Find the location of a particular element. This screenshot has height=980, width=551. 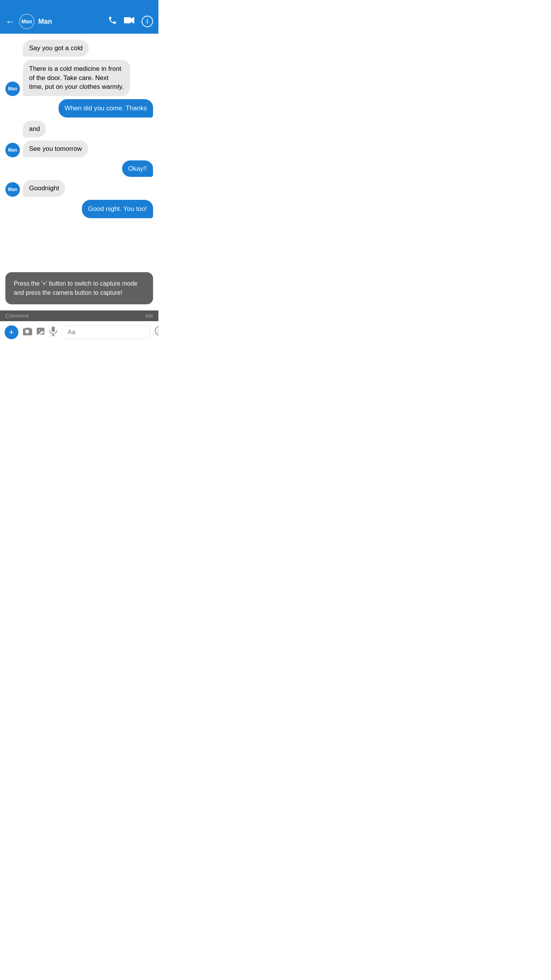

plus-button: + is located at coordinates (11, 332).